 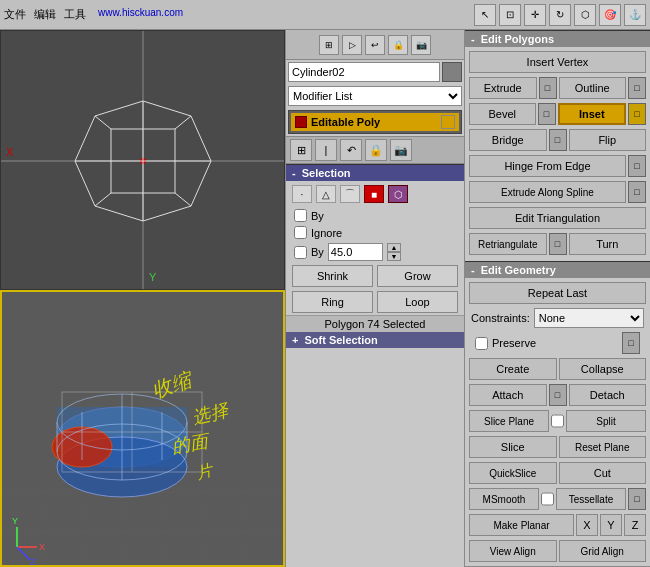 I want to click on toolbar-icon-select: ↖, so click(x=485, y=15).